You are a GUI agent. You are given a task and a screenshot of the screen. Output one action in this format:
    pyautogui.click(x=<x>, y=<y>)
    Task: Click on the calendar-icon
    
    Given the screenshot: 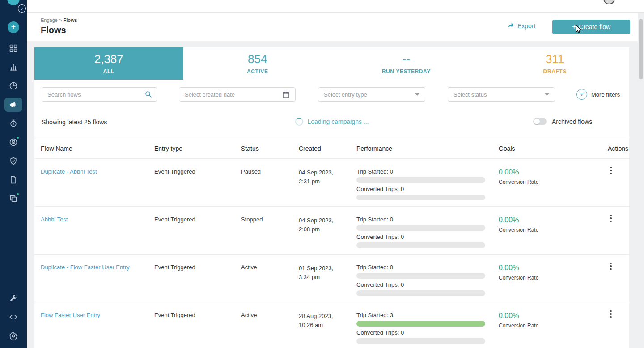 What is the action you would take?
    pyautogui.click(x=286, y=95)
    